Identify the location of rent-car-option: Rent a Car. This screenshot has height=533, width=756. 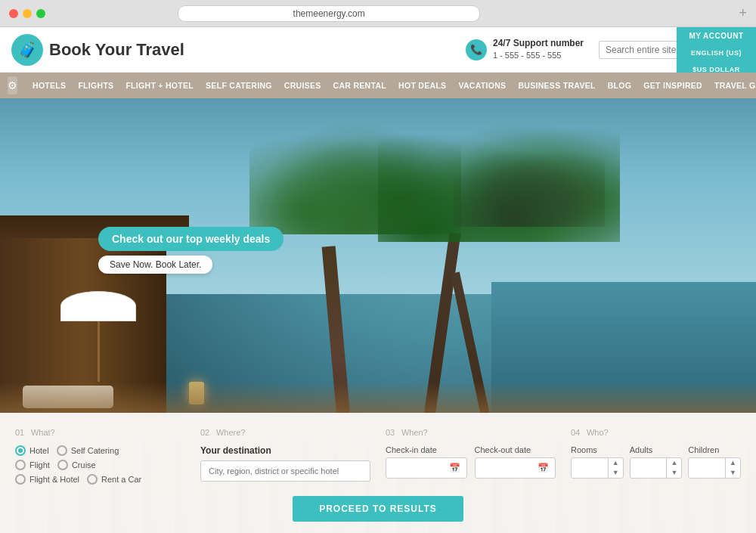
(114, 479).